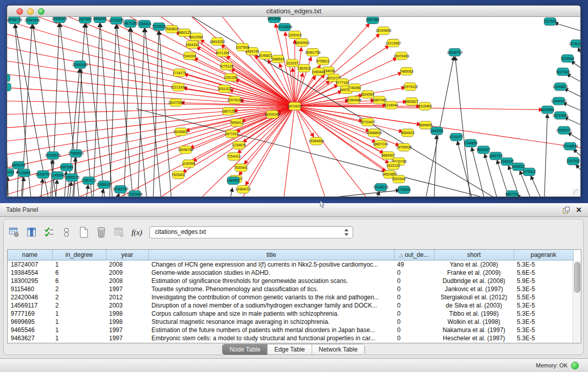  Describe the element at coordinates (85, 19) in the screenshot. I see `graph-node-label: 1527602` at that location.